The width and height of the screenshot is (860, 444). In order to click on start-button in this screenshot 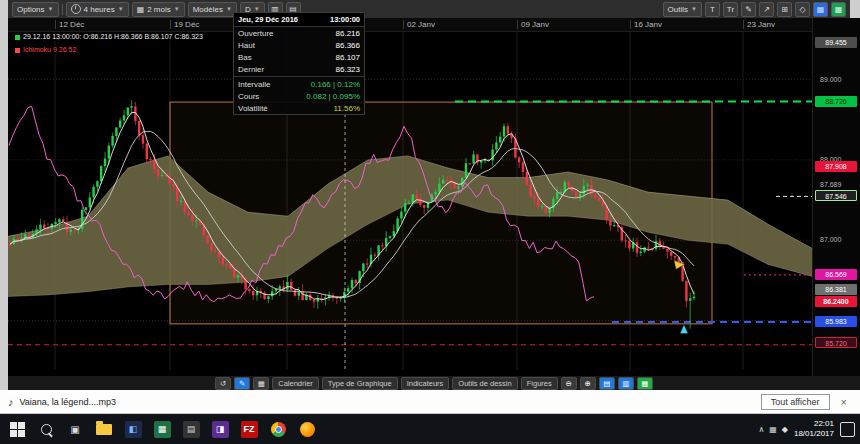, I will do `click(17, 429)`.